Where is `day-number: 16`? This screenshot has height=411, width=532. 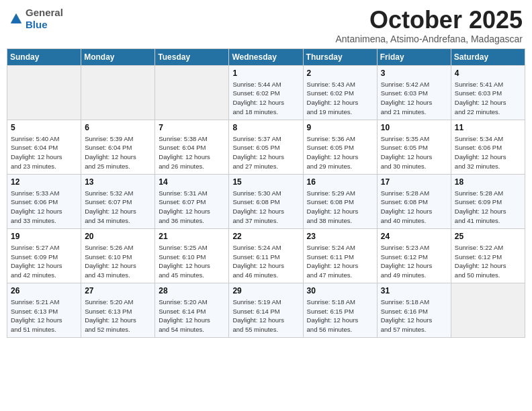
day-number: 16 is located at coordinates (340, 182).